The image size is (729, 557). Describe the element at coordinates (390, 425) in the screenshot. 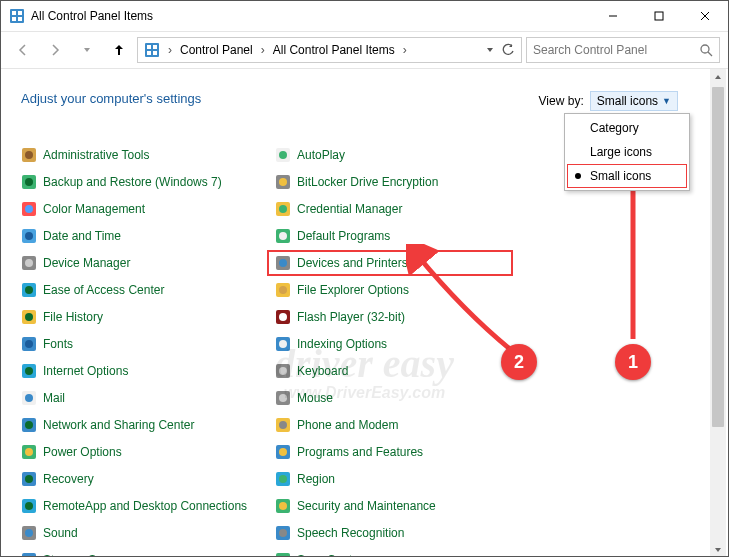

I see `control-panel-item: Phone and Modem` at that location.